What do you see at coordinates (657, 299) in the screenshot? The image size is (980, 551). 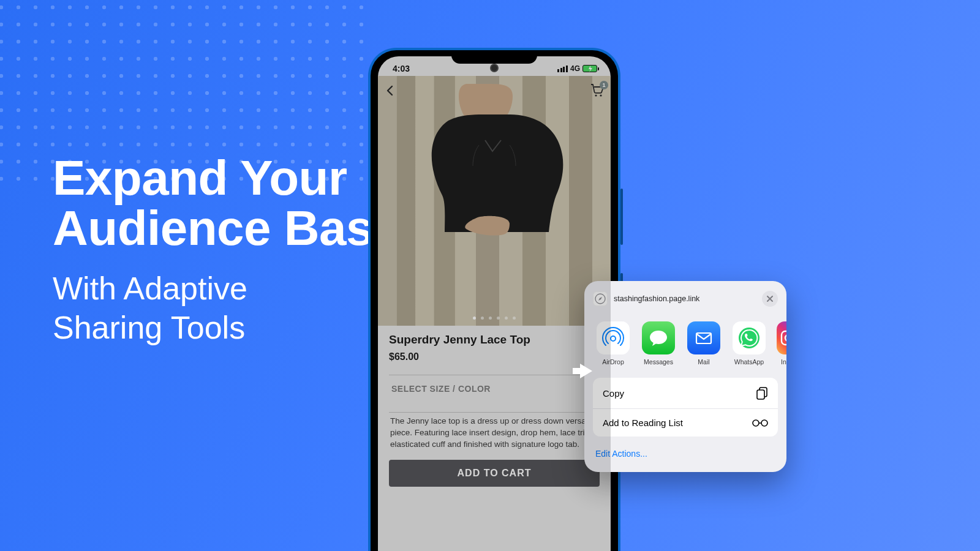 I see `share-url: stashingfashion.page.link` at bounding box center [657, 299].